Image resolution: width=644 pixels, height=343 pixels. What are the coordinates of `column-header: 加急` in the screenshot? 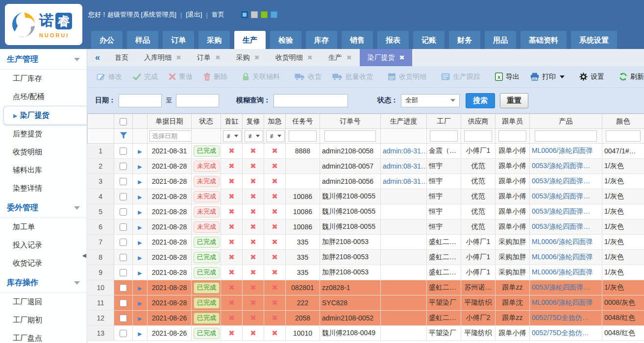 It's located at (275, 122).